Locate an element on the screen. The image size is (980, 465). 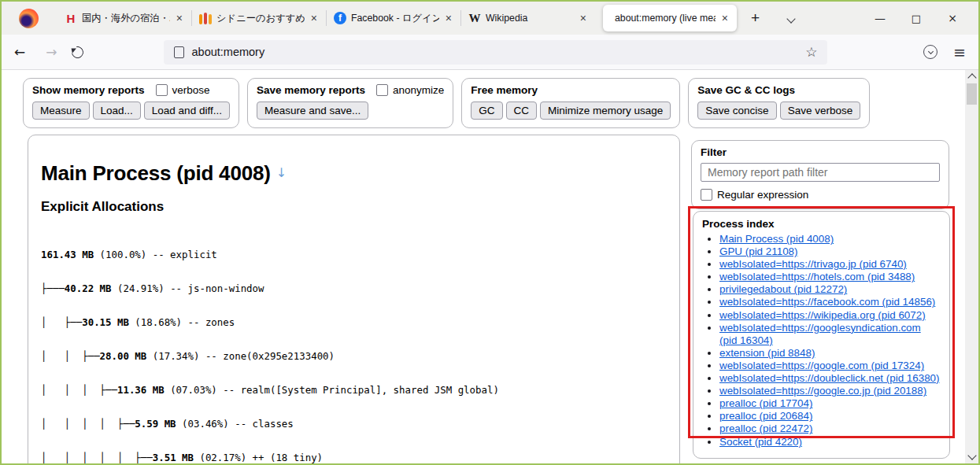
show-reports-legend: Show memory reports is located at coordinates (88, 90).